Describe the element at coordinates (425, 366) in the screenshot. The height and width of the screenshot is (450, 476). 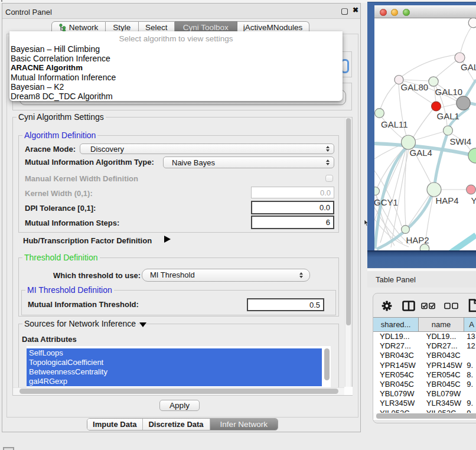
I see `table-row: YPR145WYPR145W9.` at that location.